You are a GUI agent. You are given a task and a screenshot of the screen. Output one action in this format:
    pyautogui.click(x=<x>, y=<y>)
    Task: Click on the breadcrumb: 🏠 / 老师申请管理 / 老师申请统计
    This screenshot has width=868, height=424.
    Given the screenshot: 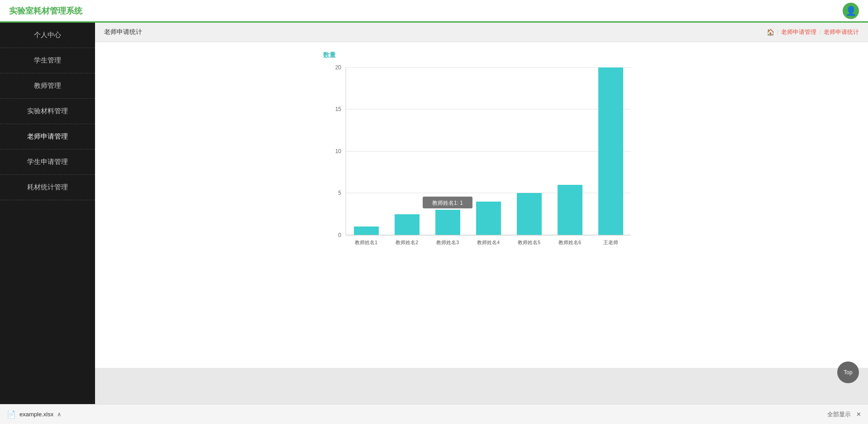 What is the action you would take?
    pyautogui.click(x=813, y=32)
    